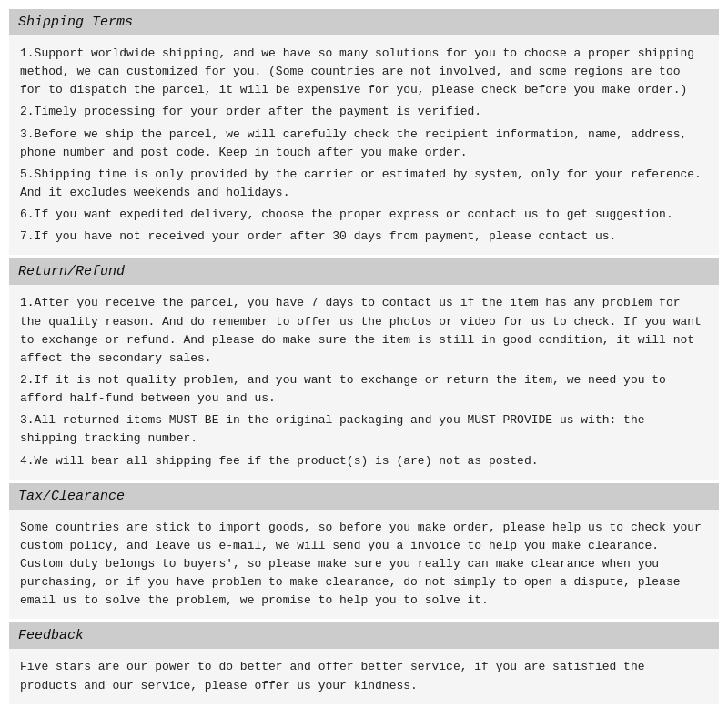 This screenshot has width=728, height=728. I want to click on paragraph: 5.Shipping time is only provided by the …, so click(364, 184).